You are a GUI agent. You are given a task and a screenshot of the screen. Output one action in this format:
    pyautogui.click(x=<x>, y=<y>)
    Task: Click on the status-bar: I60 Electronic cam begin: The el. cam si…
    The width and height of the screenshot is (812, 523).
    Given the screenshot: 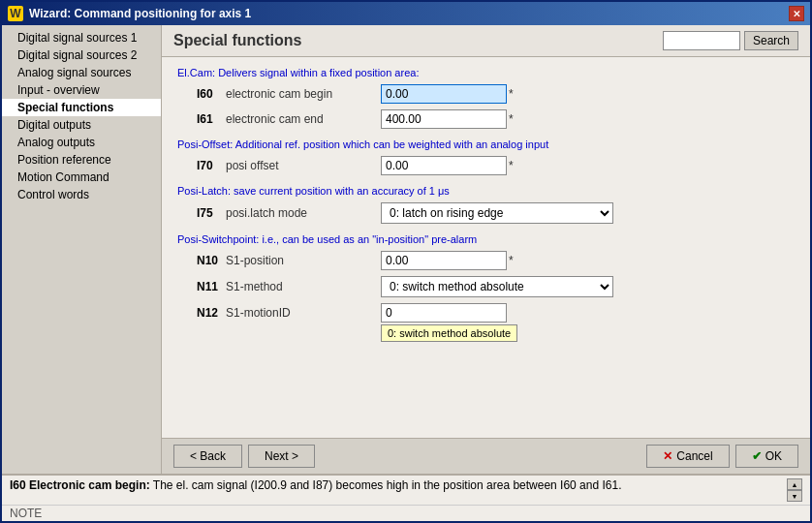 What is the action you would take?
    pyautogui.click(x=406, y=489)
    